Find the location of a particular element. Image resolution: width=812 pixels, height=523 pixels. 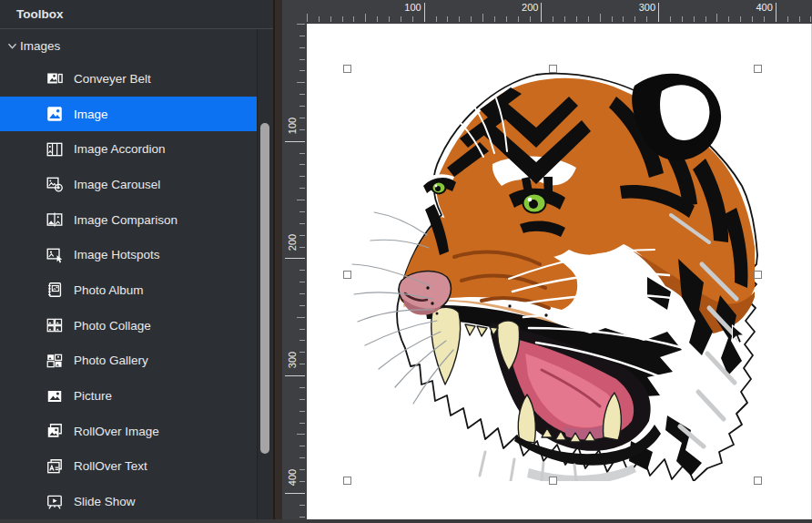

toolbox-item: Picture is located at coordinates (129, 395).